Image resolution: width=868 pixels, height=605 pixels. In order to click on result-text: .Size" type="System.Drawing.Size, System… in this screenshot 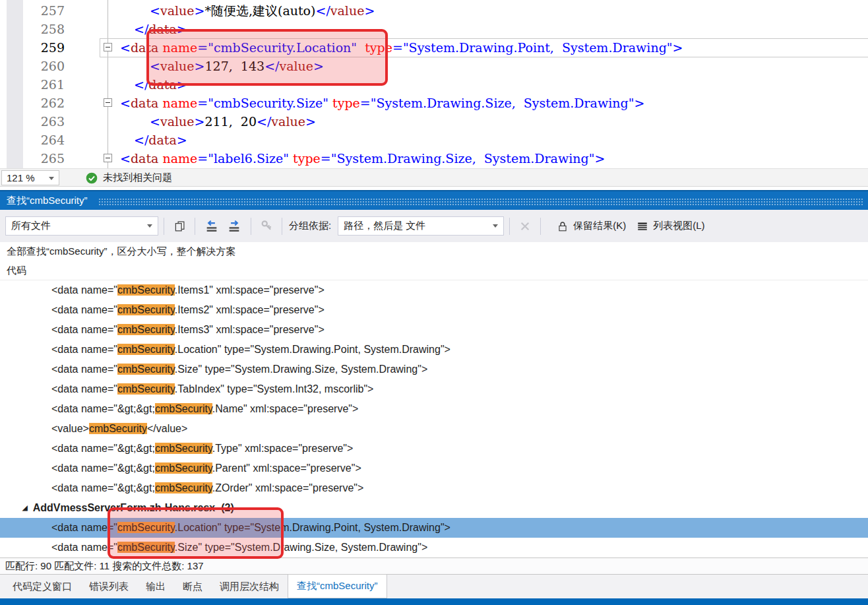, I will do `click(301, 548)`.